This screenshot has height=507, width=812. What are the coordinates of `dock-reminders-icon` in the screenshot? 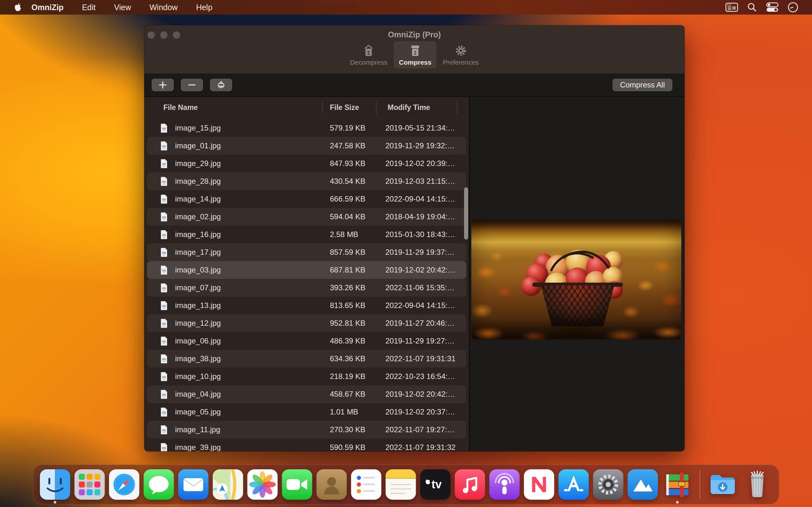 It's located at (366, 485).